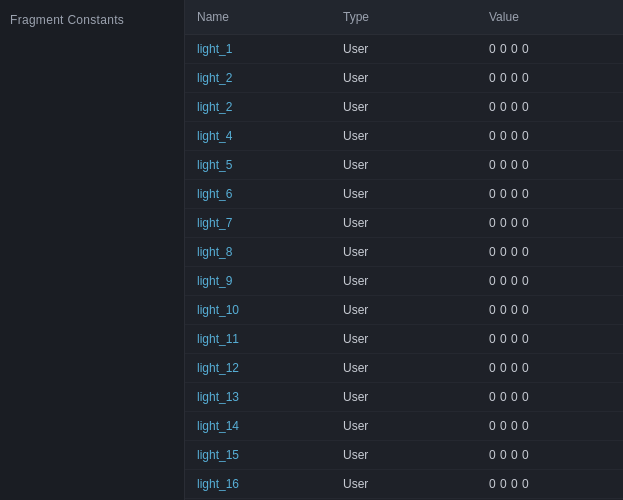  Describe the element at coordinates (258, 165) in the screenshot. I see `cell-name: light_5` at that location.